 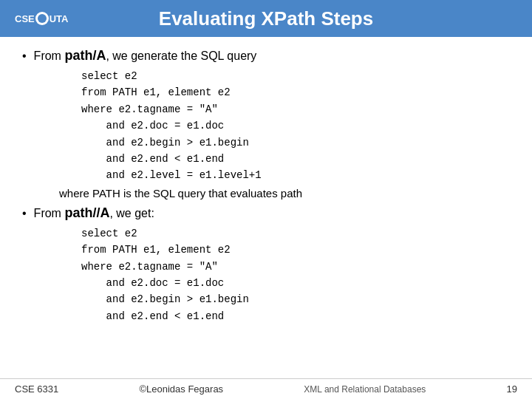 What do you see at coordinates (42, 18) in the screenshot?
I see `logo-circle` at bounding box center [42, 18].